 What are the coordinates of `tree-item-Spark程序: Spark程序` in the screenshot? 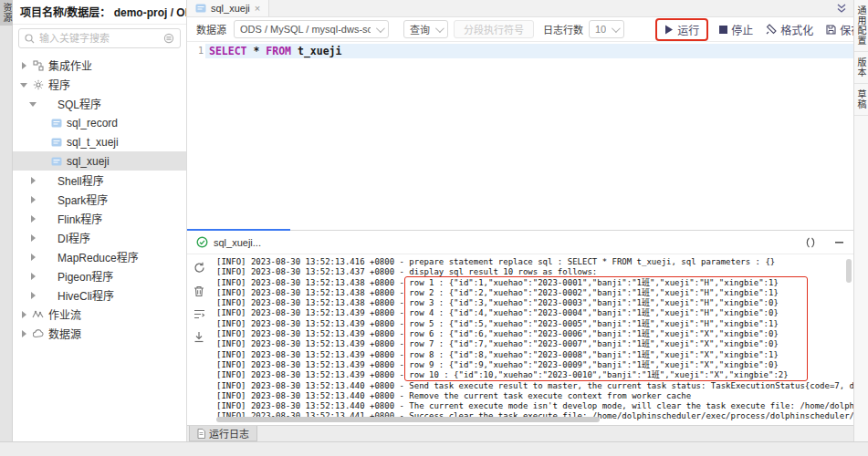 It's located at (99, 199).